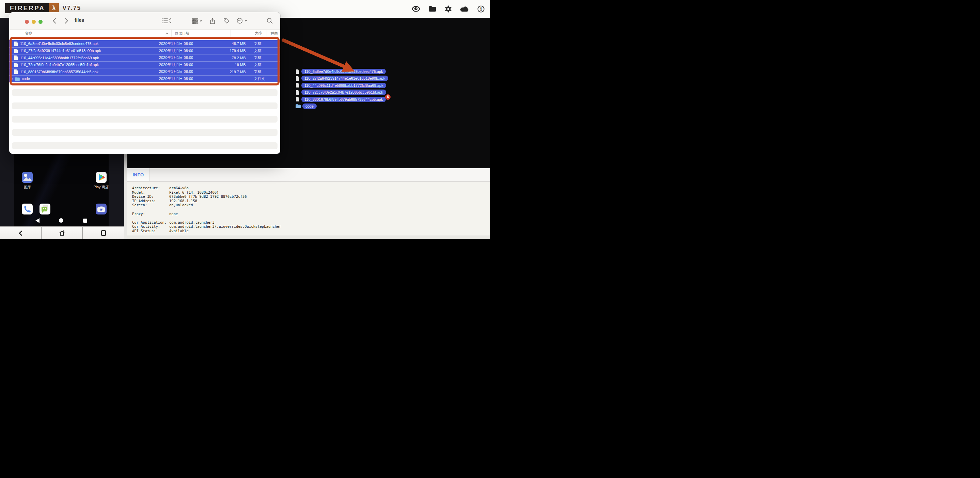  What do you see at coordinates (85, 221) in the screenshot?
I see `android-recents-button` at bounding box center [85, 221].